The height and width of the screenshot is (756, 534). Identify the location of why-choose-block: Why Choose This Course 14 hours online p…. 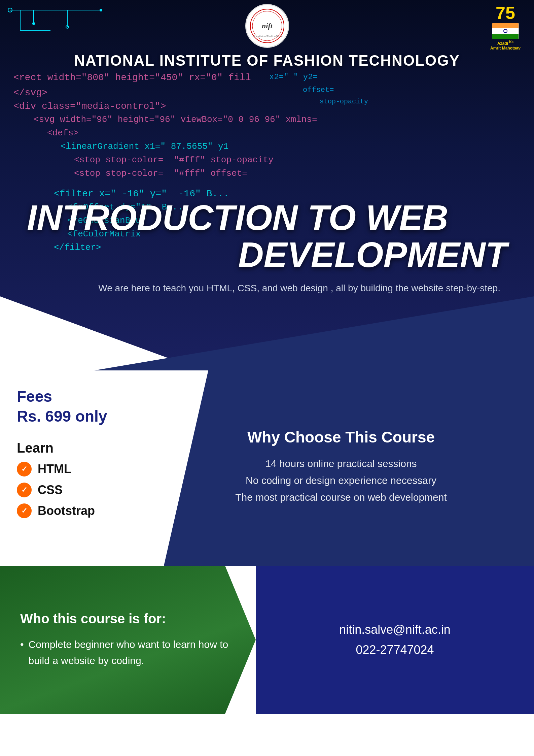
(341, 468).